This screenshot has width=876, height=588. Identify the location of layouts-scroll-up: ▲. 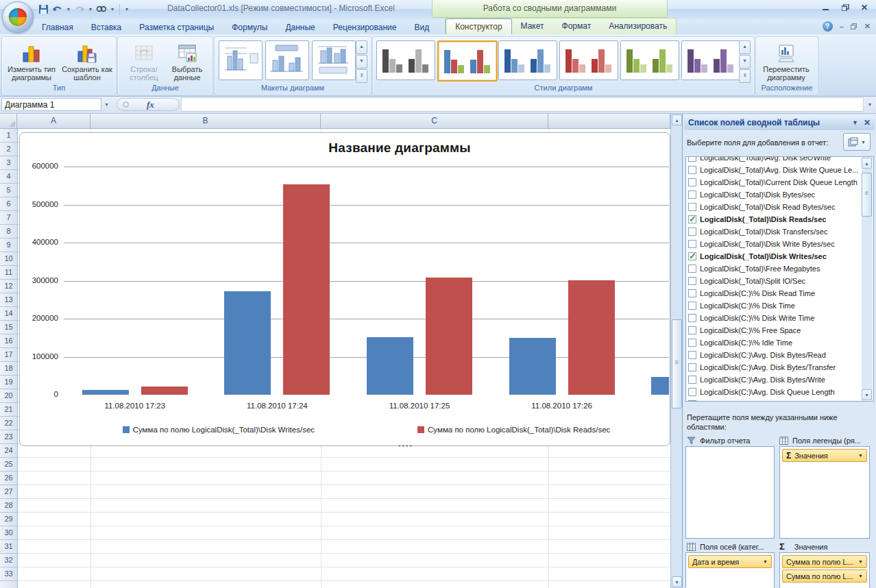
(362, 47).